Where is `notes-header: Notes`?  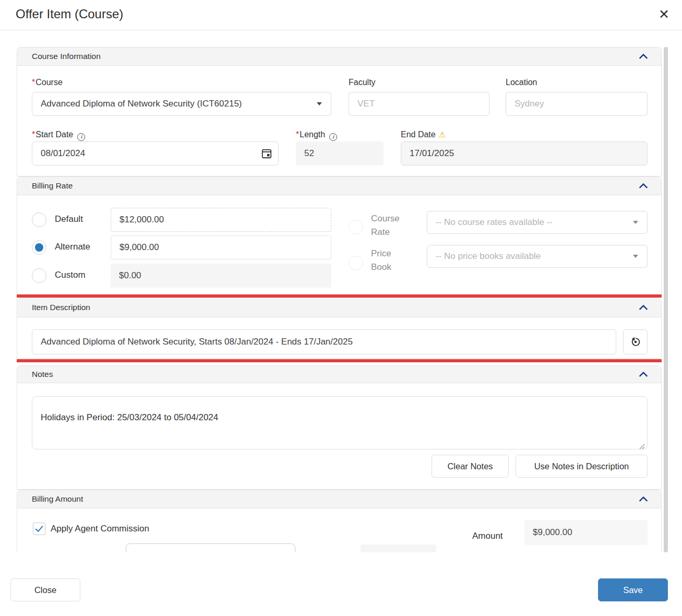
notes-header: Notes is located at coordinates (339, 375).